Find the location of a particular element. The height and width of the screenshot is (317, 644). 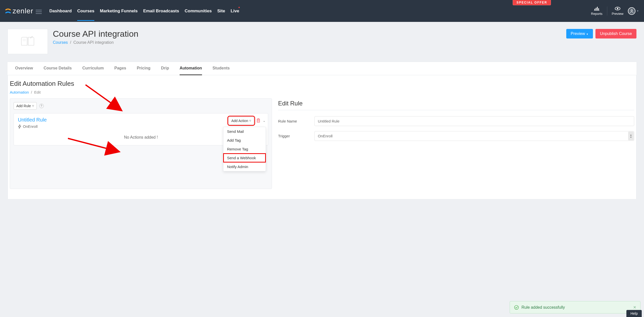

lightning-icon is located at coordinates (20, 127).